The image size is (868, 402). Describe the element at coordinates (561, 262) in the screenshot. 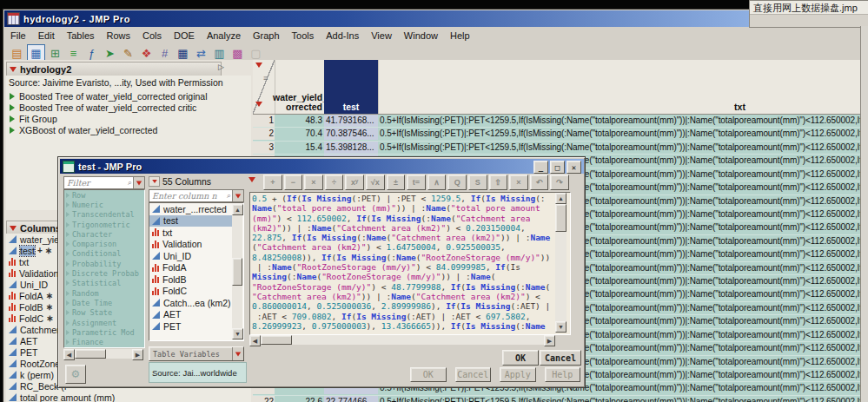

I see `formula-vertical-scrollbar: ▲ ▼` at that location.